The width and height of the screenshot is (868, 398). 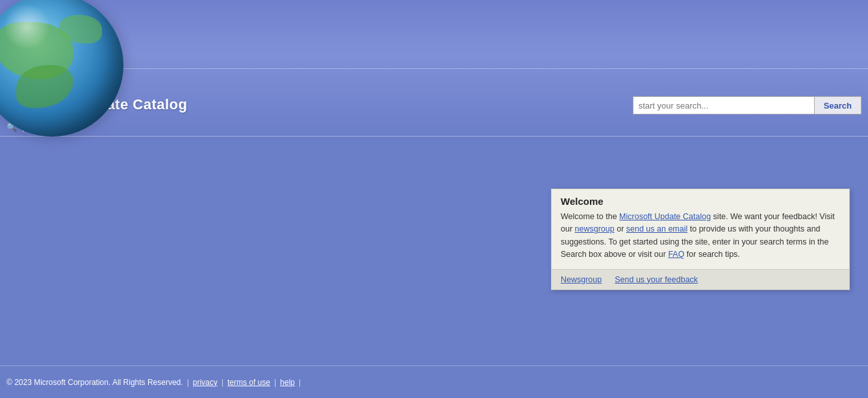 I want to click on privacy-link: privacy, so click(x=205, y=382).